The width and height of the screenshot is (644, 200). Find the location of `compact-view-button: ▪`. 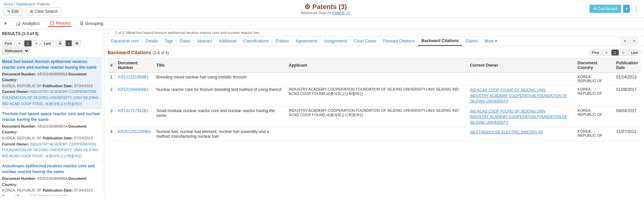

compact-view-button: ▪ is located at coordinates (69, 43).